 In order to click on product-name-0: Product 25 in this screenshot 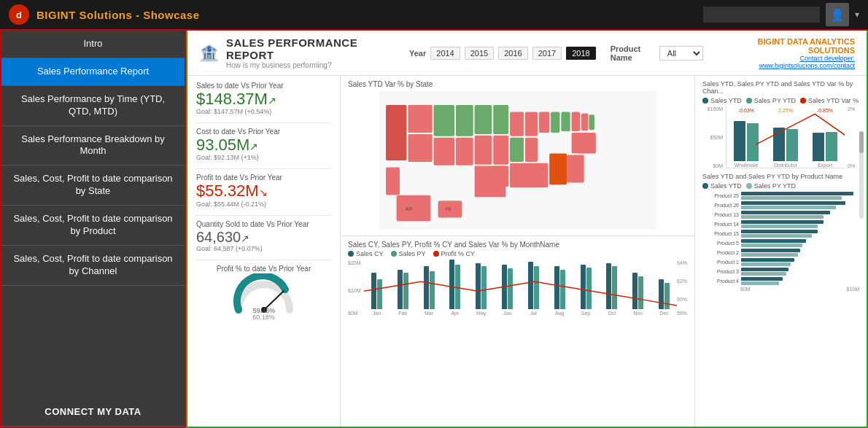, I will do `click(721, 195)`.